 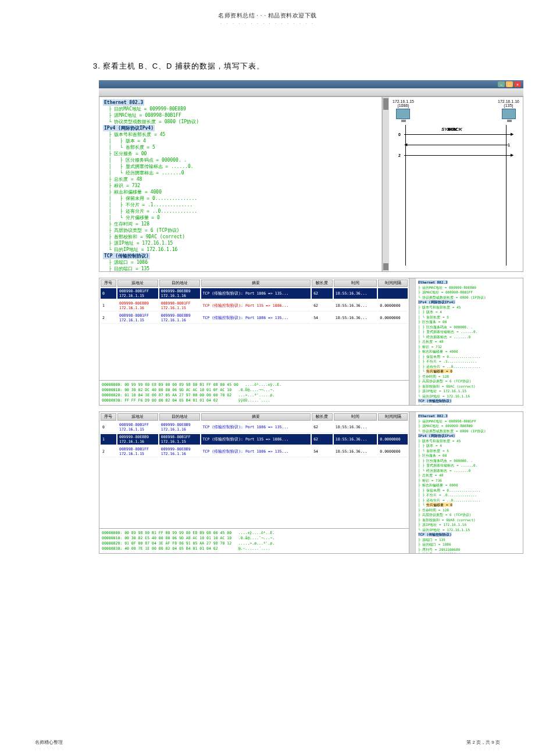 I want to click on window-titlebar: – □ ×, so click(x=311, y=84).